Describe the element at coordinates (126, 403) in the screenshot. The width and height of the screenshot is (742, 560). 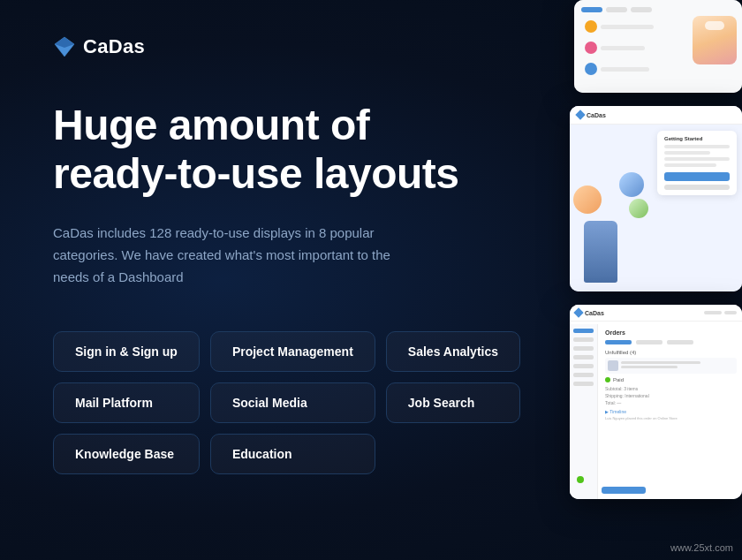
I see `tag-mail-platform: Mail Platform` at that location.